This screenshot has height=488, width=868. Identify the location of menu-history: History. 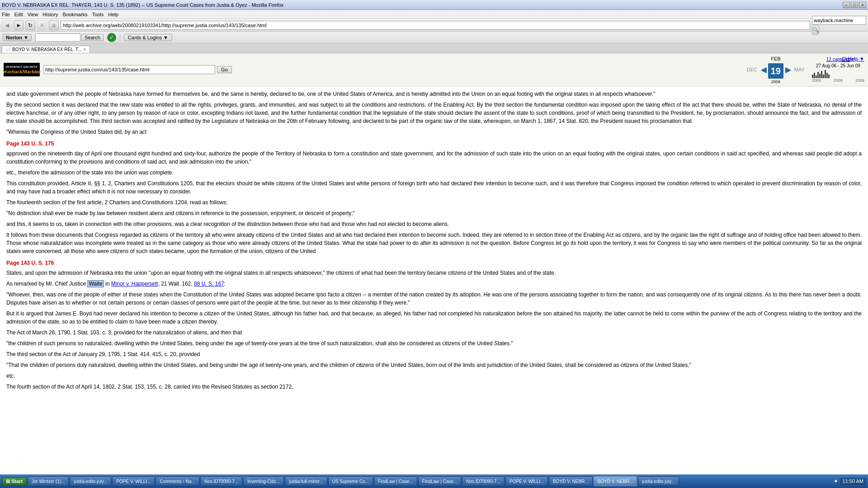
(50, 14).